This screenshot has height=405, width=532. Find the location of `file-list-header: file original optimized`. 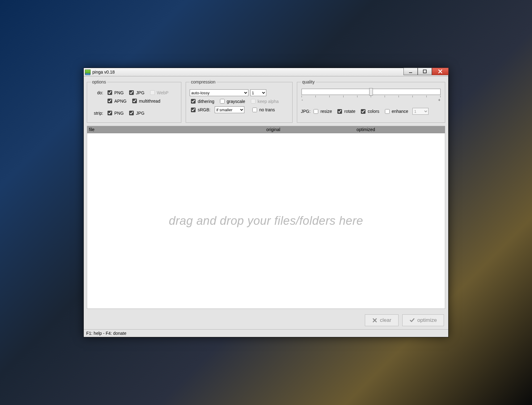

file-list-header: file original optimized is located at coordinates (266, 130).